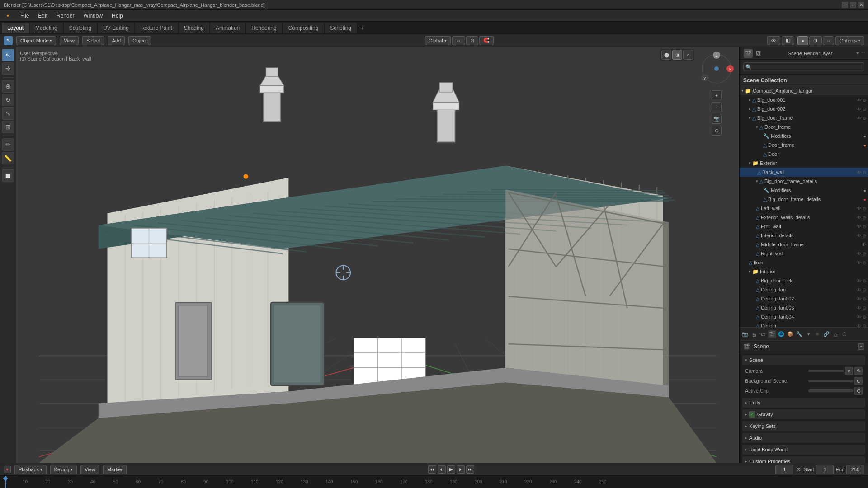  What do you see at coordinates (784, 469) in the screenshot?
I see `current-frame-input: 1` at bounding box center [784, 469].